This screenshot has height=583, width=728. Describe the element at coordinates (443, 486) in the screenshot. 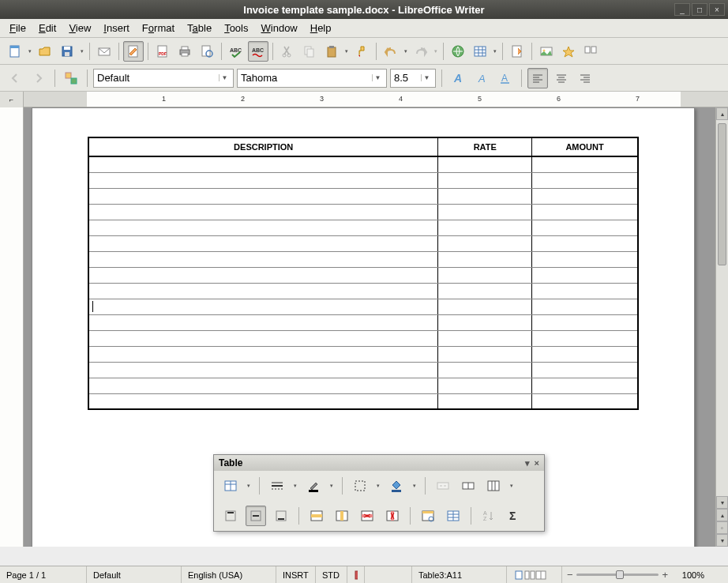

I see `merge-cells-button` at that location.